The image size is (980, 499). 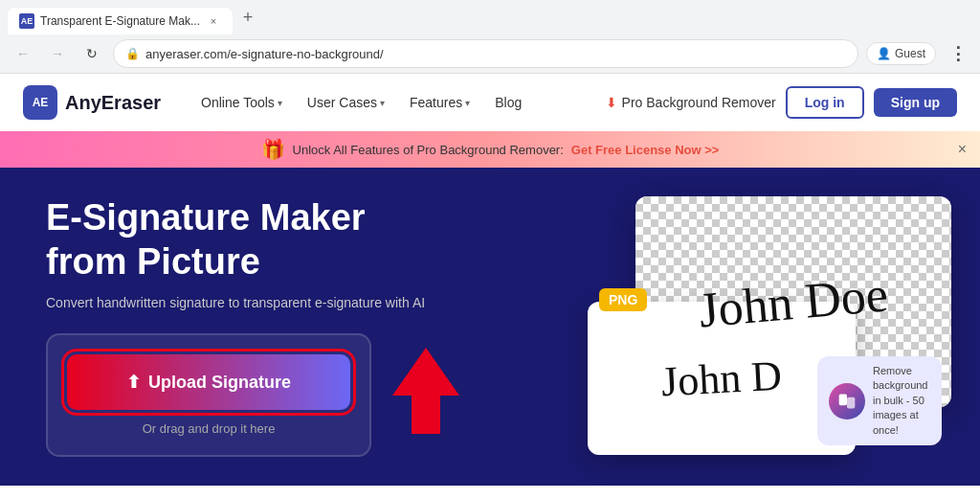 What do you see at coordinates (508, 102) in the screenshot?
I see `nav-blog: Blog` at bounding box center [508, 102].